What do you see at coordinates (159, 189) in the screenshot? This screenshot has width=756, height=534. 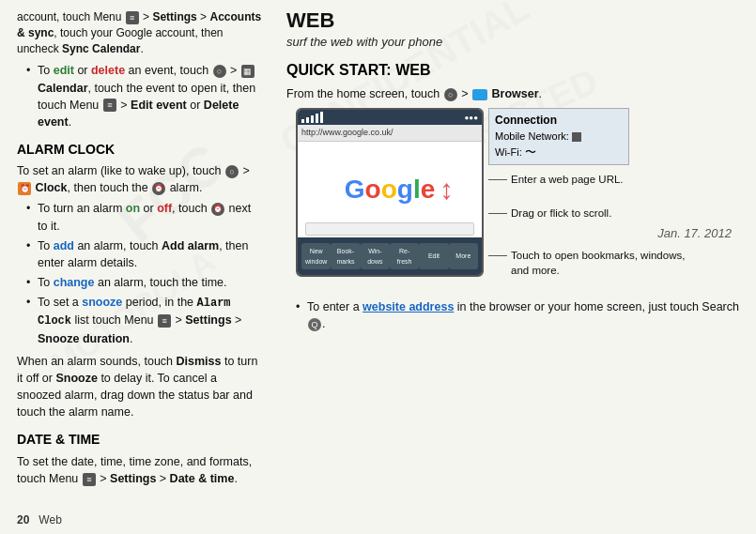 I see `alarm-icon: ⏰` at bounding box center [159, 189].